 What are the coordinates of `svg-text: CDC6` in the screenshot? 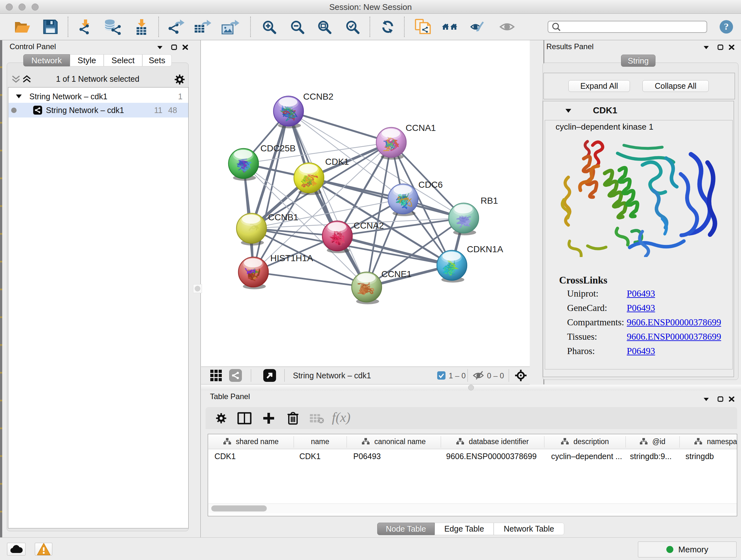 It's located at (430, 185).